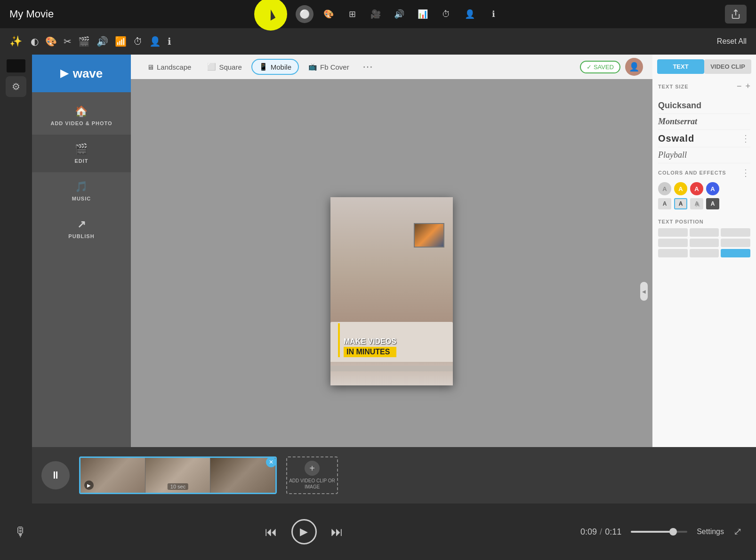 The image size is (756, 560). Describe the element at coordinates (665, 189) in the screenshot. I see `color-gray: A` at that location.